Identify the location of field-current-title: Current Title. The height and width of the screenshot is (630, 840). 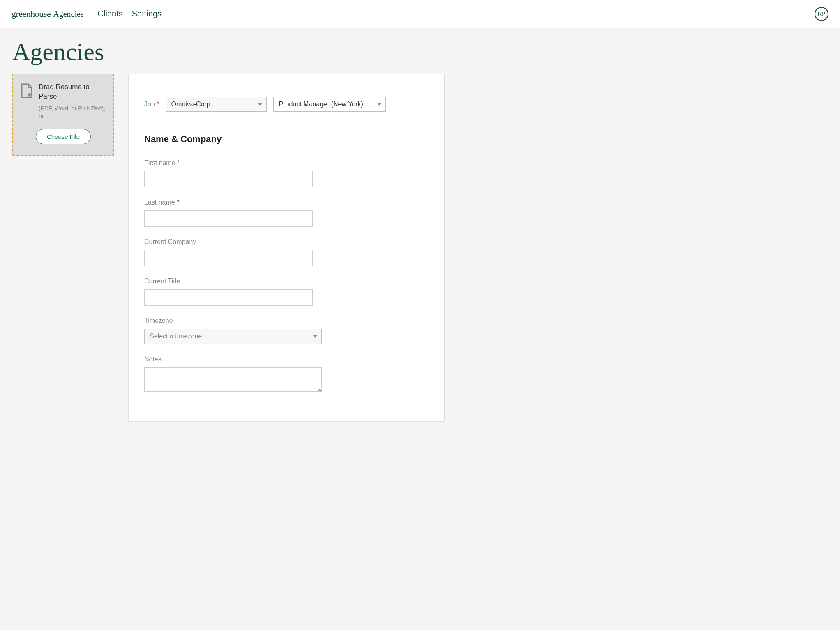
(286, 292).